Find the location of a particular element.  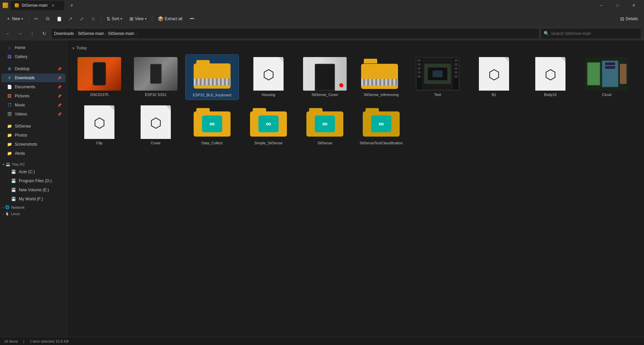

file-label-b1: B1 is located at coordinates (494, 95).